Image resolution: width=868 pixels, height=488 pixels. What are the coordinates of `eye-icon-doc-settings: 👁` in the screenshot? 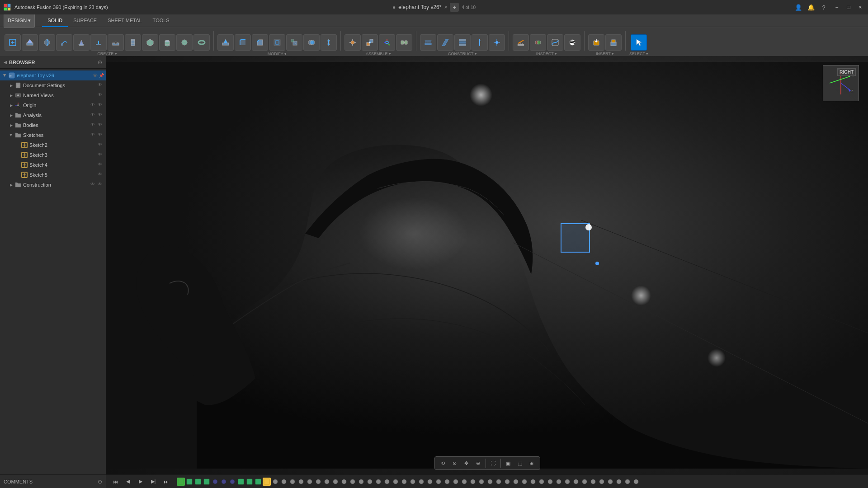 It's located at (101, 85).